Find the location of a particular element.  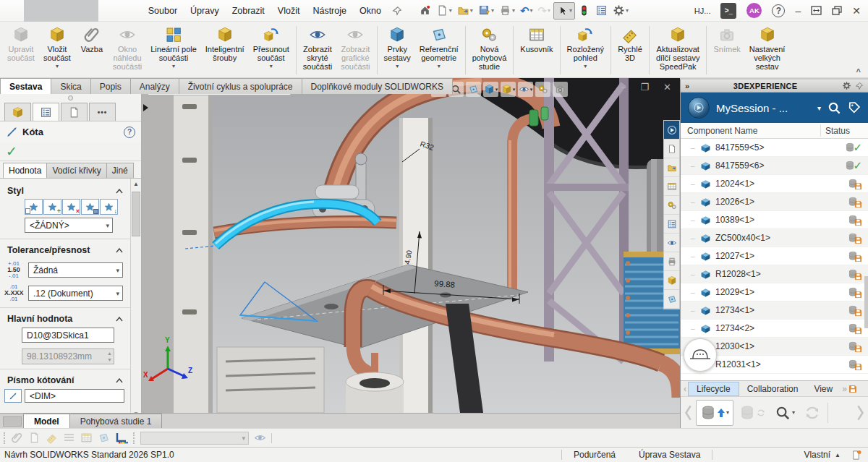

pm-tab-hodnota: Hodnota is located at coordinates (25, 171).